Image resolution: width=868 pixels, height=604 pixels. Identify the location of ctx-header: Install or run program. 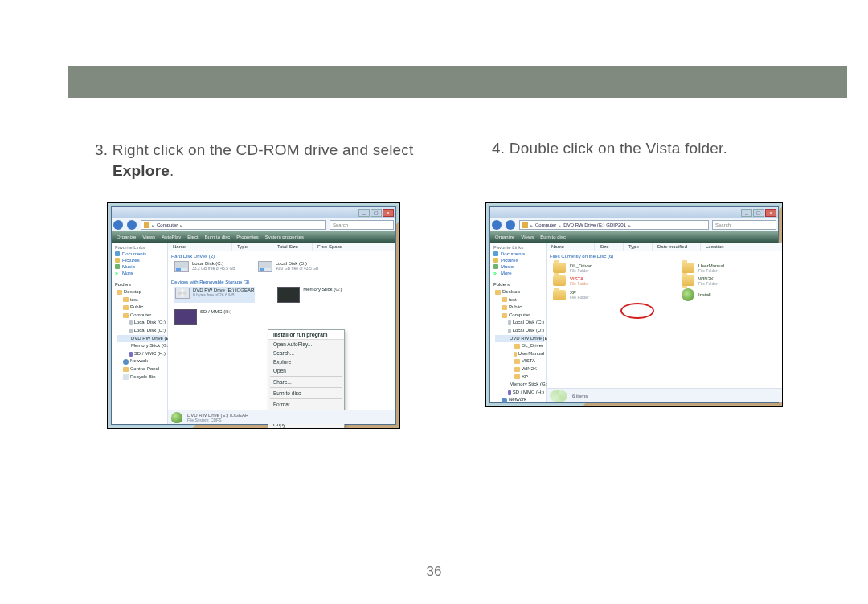
(306, 335).